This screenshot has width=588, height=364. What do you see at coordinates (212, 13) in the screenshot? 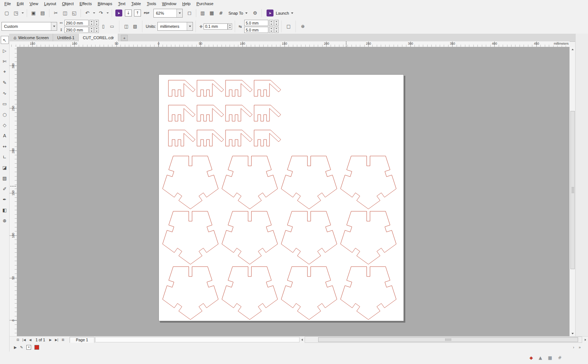
I see `show-grid-button: ▦` at bounding box center [212, 13].